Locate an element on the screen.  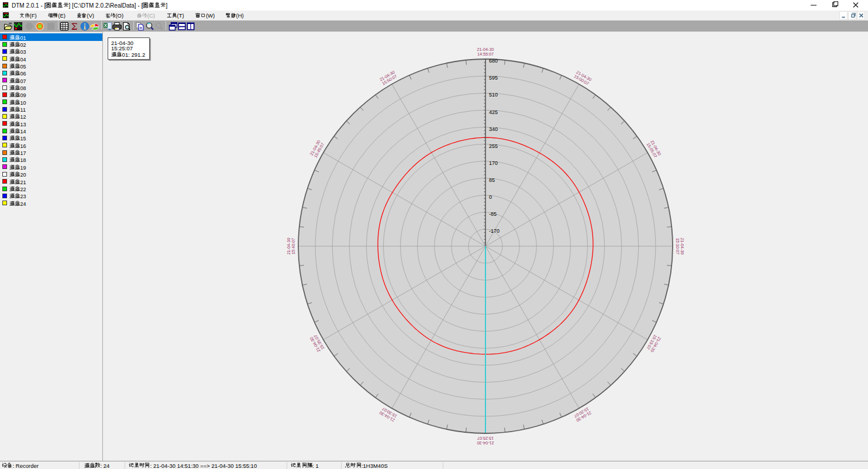
svg-text: 170 is located at coordinates (494, 163).